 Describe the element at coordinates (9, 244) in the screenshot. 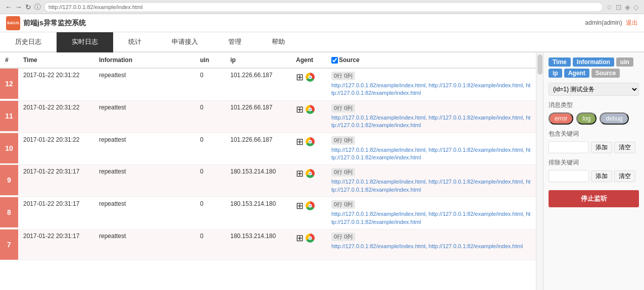

I see `row-num-cell: 7` at that location.